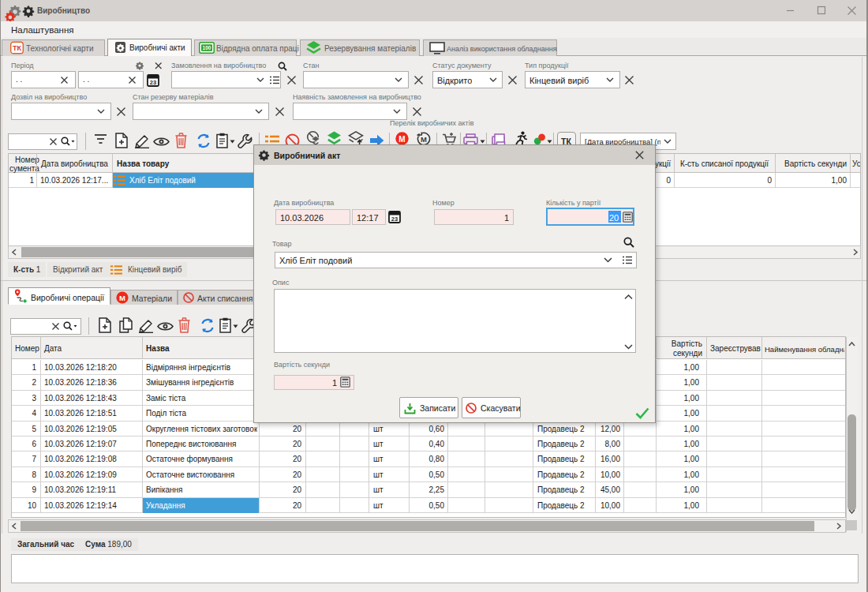 Image resolution: width=868 pixels, height=592 pixels. Describe the element at coordinates (17, 48) in the screenshot. I see `svg-text: ТК` at that location.